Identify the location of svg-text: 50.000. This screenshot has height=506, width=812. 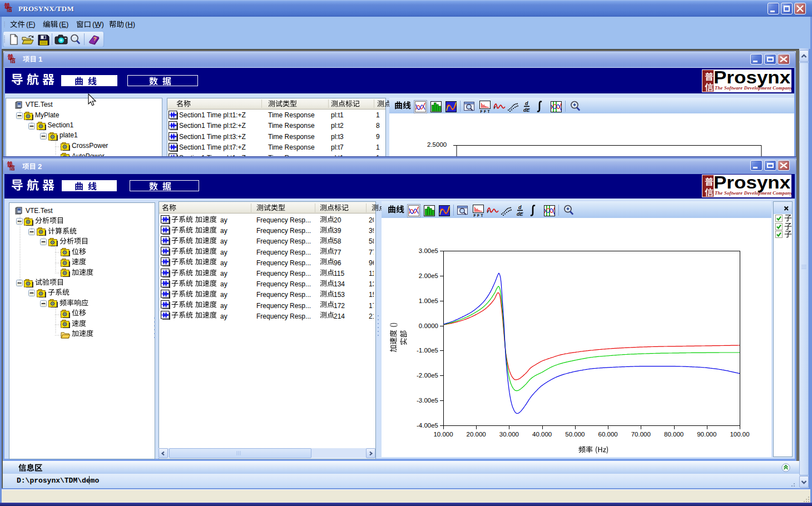
(575, 434).